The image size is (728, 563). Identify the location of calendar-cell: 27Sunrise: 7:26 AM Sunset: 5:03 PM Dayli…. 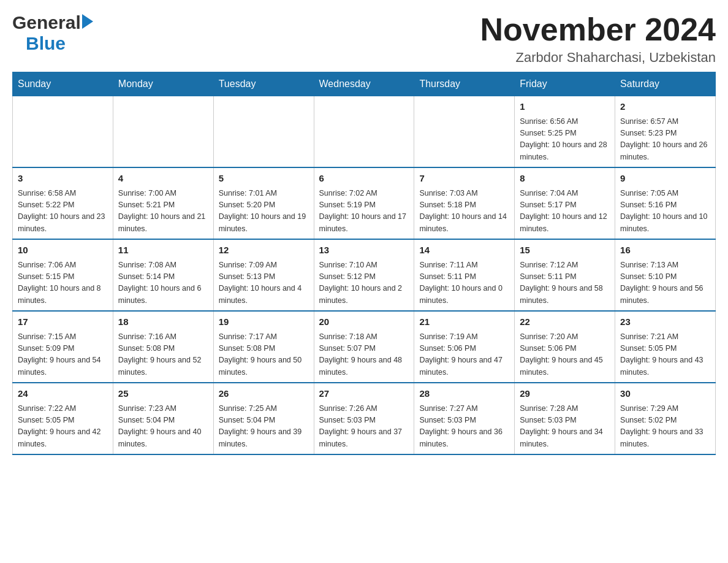
(364, 418).